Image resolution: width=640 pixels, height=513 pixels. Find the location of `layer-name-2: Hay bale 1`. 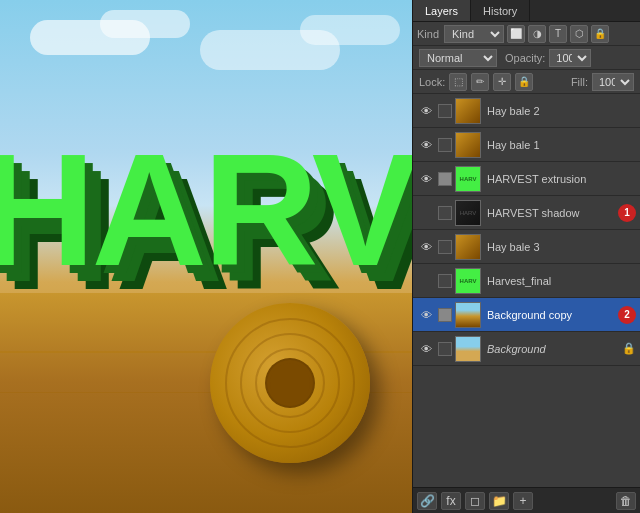

layer-name-2: Hay bale 1 is located at coordinates (562, 145).